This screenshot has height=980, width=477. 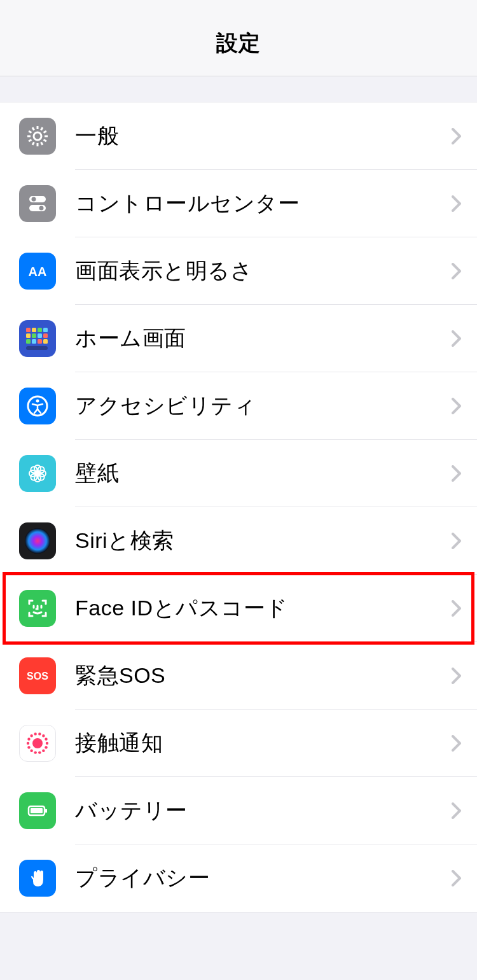 I want to click on spacer, so click(x=238, y=89).